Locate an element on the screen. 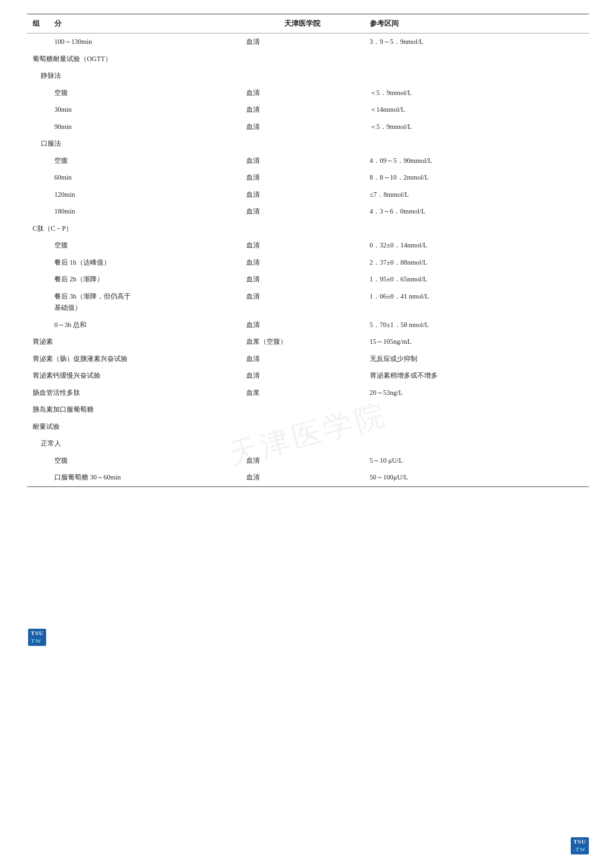 The image size is (616, 868). group-cell: 正常人 is located at coordinates (134, 444).